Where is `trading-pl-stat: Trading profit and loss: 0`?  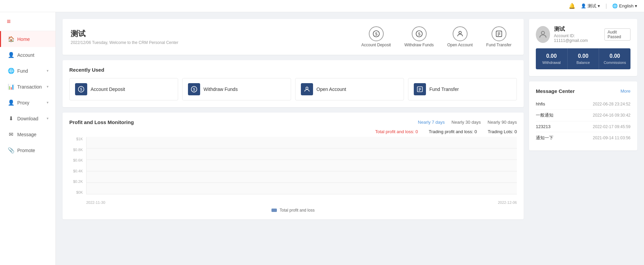
trading-pl-stat: Trading profit and loss: 0 is located at coordinates (453, 132).